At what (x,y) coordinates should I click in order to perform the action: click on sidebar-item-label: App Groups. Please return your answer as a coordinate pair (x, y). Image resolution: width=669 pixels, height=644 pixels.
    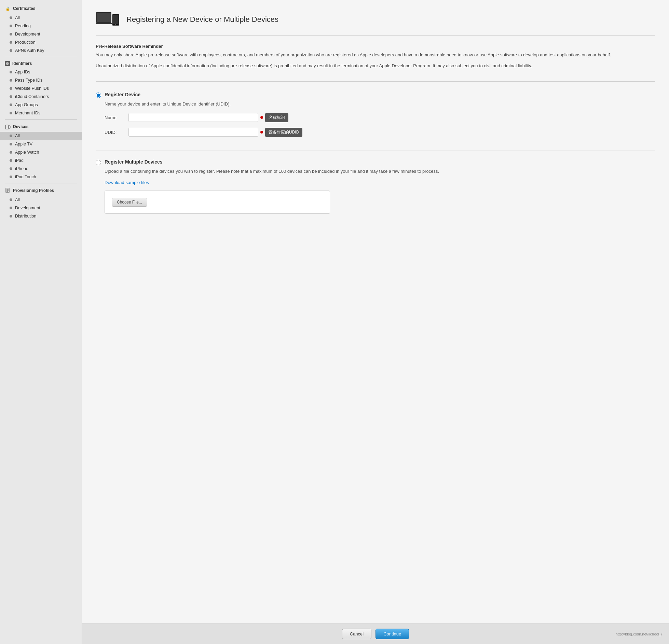
    Looking at the image, I should click on (27, 105).